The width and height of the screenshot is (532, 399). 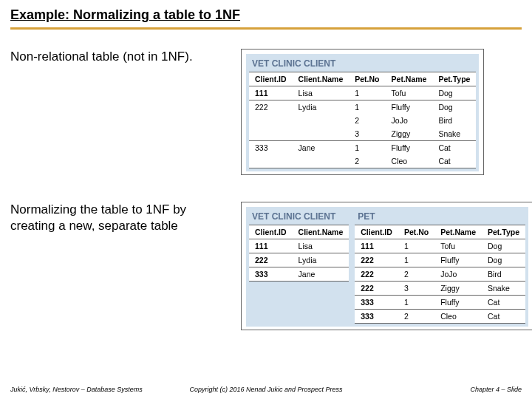 What do you see at coordinates (440, 217) in the screenshot?
I see `table-title-pet: PET` at bounding box center [440, 217].